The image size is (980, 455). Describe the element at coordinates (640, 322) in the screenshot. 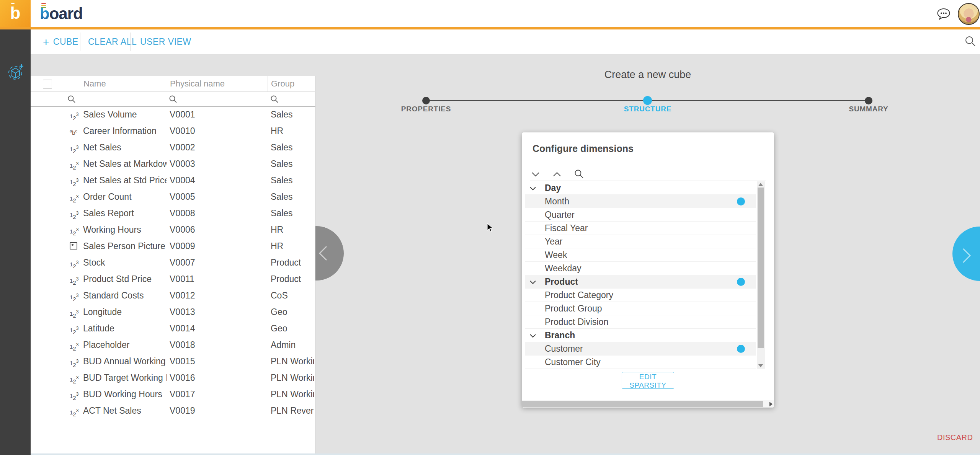

I see `dimension-item-product-division: Product Division` at that location.